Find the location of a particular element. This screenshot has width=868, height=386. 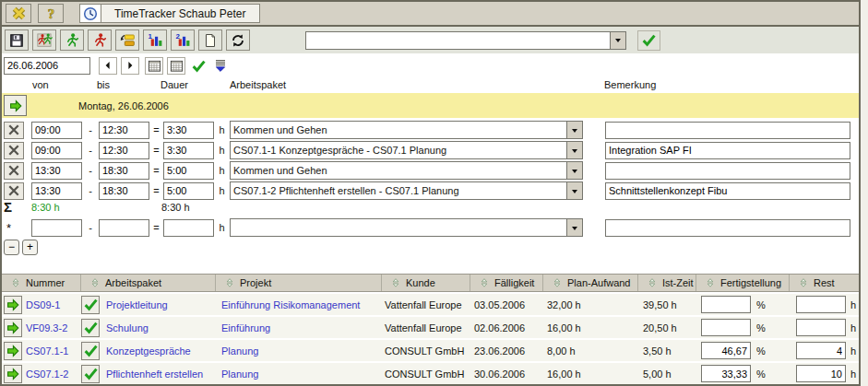

calendar-small-button is located at coordinates (176, 66).